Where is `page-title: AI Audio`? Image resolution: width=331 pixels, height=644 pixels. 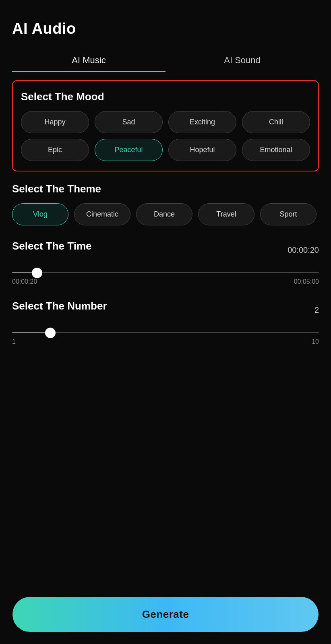 page-title: AI Audio is located at coordinates (166, 29).